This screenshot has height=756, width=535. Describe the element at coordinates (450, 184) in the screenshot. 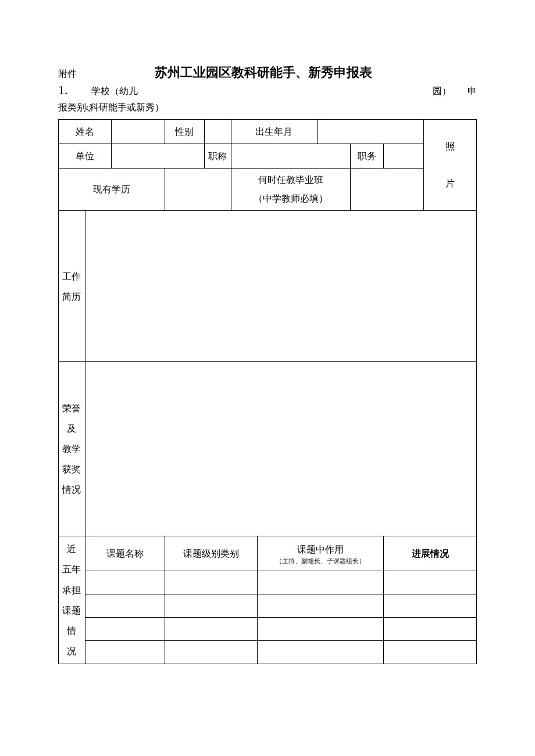

I see `label-photo-bottom: 片` at that location.